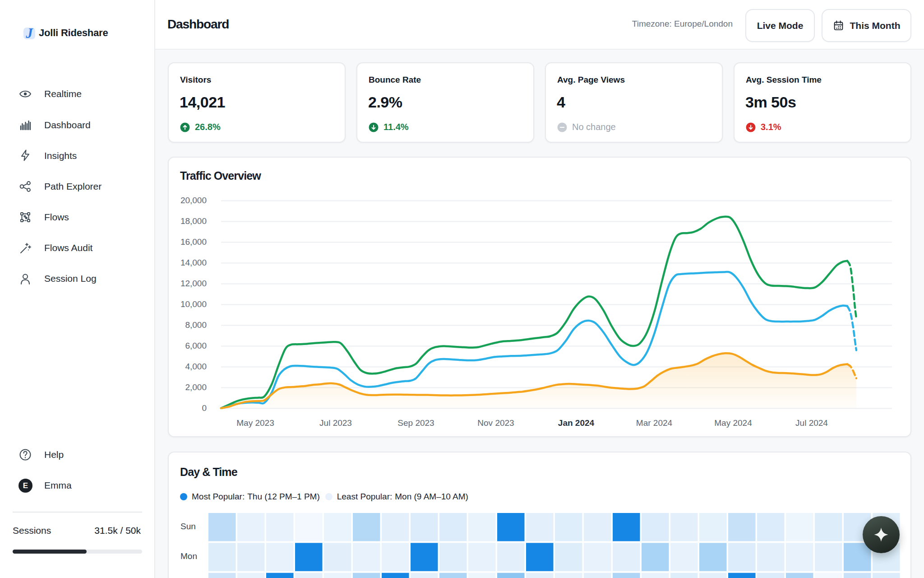  Describe the element at coordinates (204, 408) in the screenshot. I see `svg-text: 0` at that location.